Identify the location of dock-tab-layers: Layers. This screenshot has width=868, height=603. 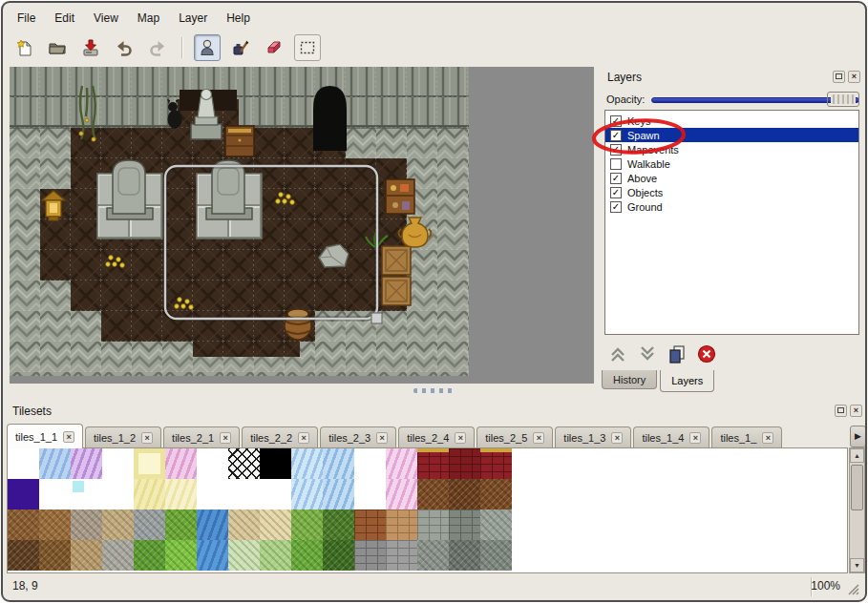
(688, 382).